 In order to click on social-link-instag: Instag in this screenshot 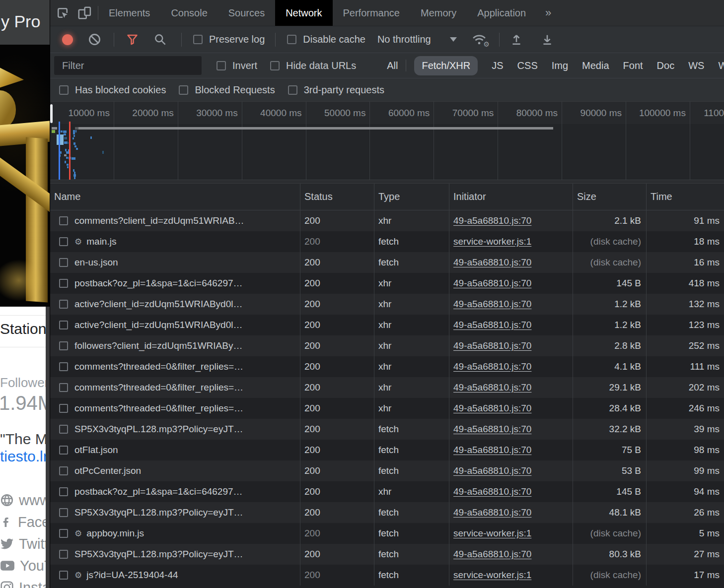, I will do `click(25, 583)`.